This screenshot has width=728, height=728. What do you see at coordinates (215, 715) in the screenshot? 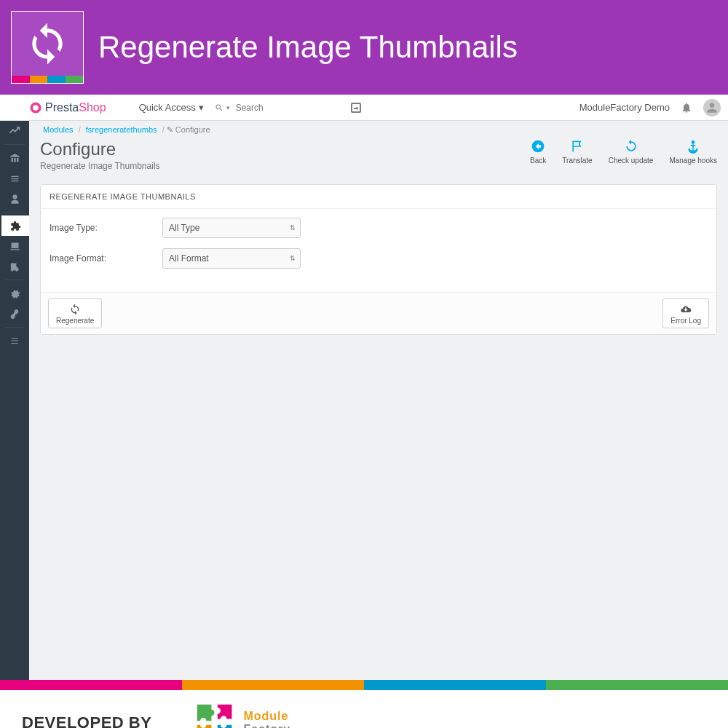
I see `puzzle-icon` at bounding box center [215, 715].